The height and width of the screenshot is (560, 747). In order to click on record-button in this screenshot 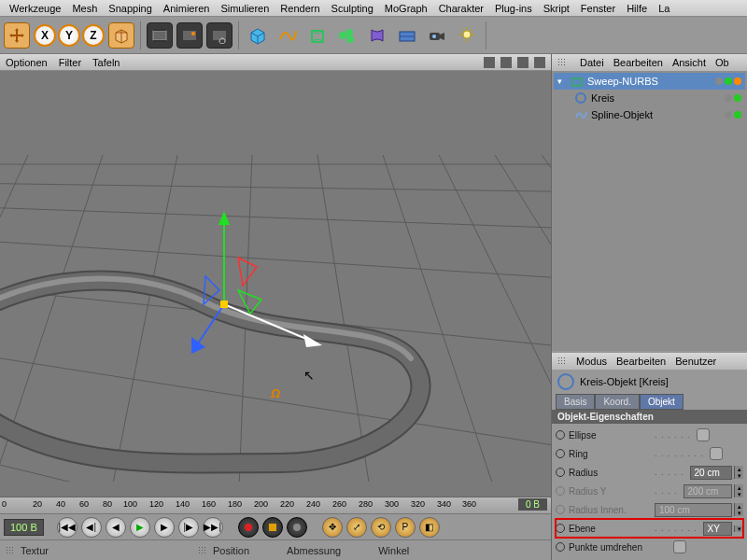, I will do `click(248, 527)`.